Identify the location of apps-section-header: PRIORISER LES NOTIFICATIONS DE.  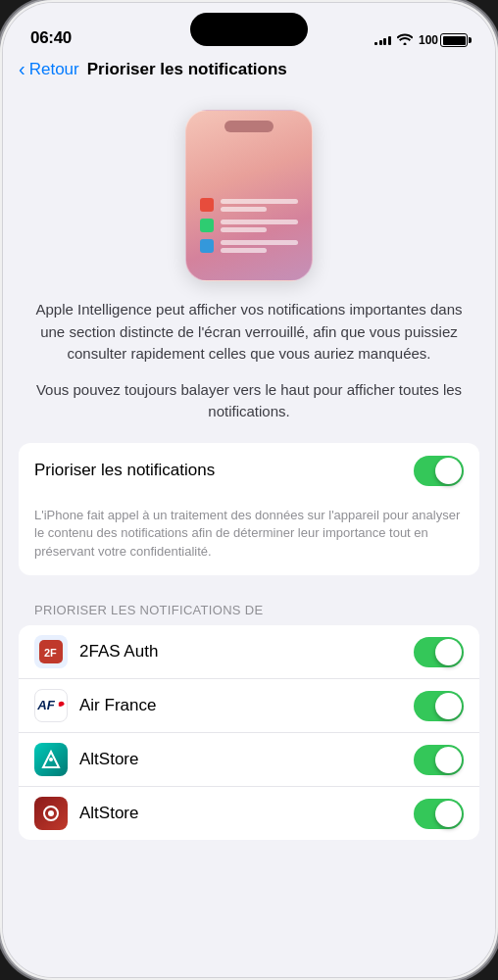
(249, 604).